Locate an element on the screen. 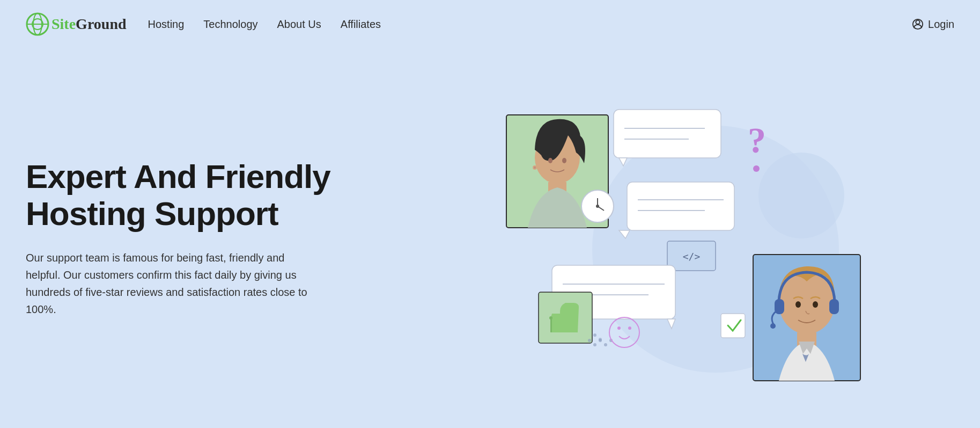 The image size is (980, 428). nav-links: Hosting Technology About Us Affiliates is located at coordinates (530, 25).